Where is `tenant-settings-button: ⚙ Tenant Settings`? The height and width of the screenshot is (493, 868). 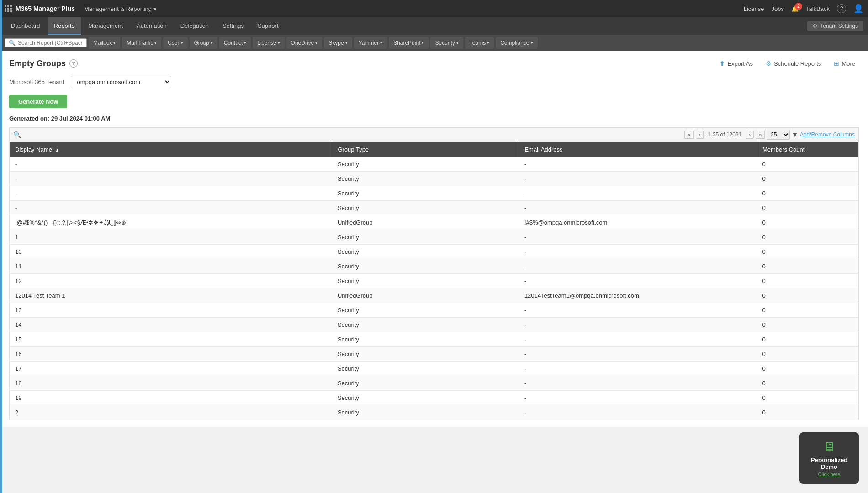 tenant-settings-button: ⚙ Tenant Settings is located at coordinates (835, 26).